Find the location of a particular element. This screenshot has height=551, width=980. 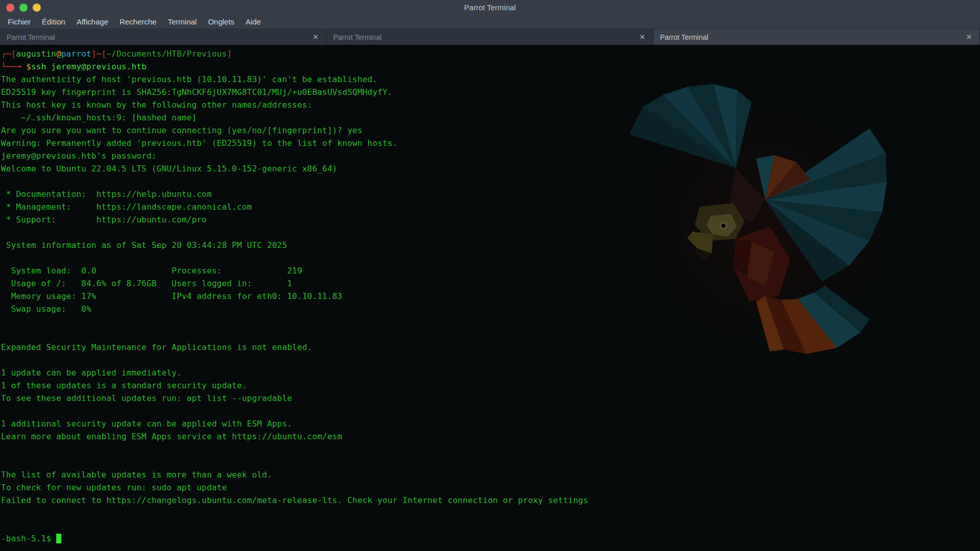

terminal-cursor: █ is located at coordinates (59, 539).